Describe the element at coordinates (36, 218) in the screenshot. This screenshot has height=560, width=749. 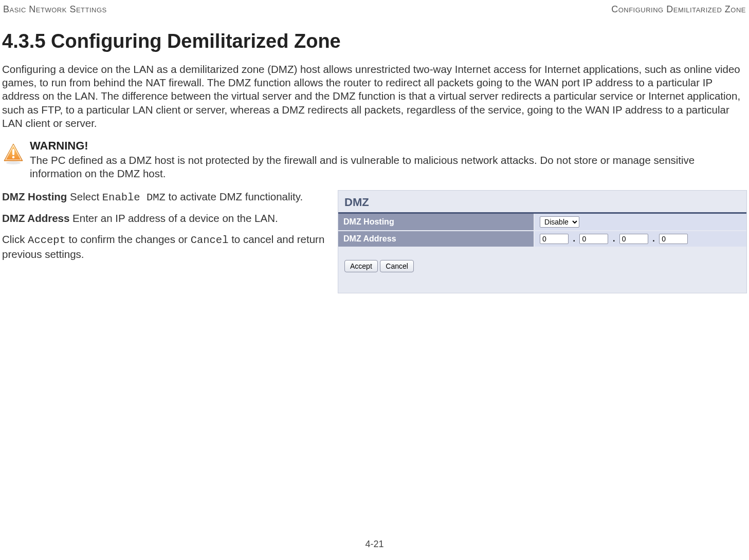
I see `dmz-address-label: DMZ Address` at that location.